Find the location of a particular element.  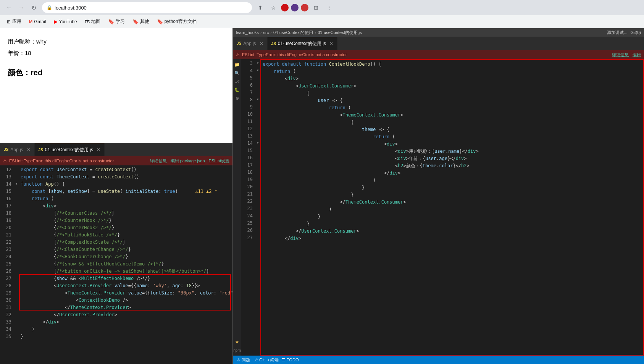

right-code-line-11: { is located at coordinates (452, 122).